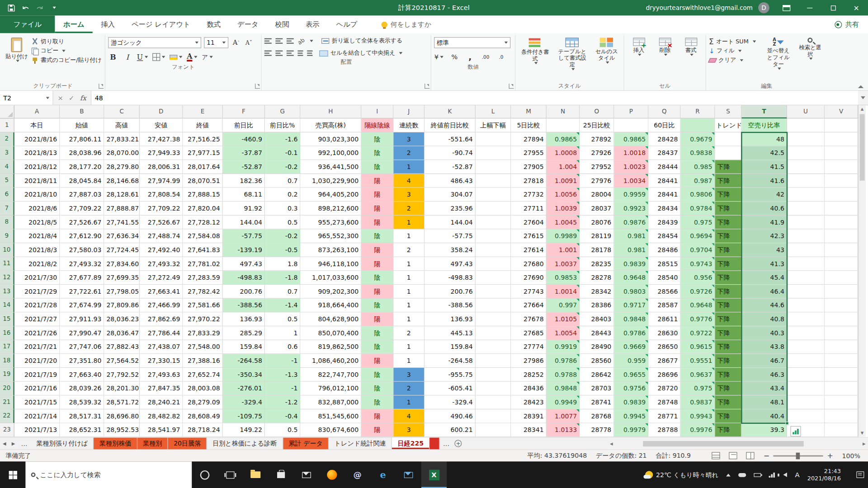 This screenshot has height=488, width=868. What do you see at coordinates (244, 126) in the screenshot?
I see `header-cell: 前日比` at bounding box center [244, 126].